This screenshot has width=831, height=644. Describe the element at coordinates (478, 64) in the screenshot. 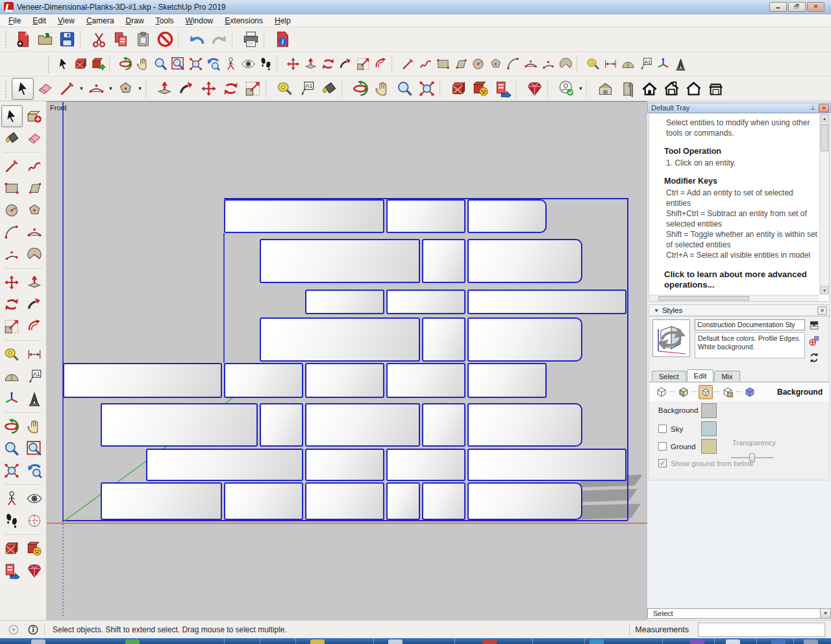

I see `circle-icon` at that location.